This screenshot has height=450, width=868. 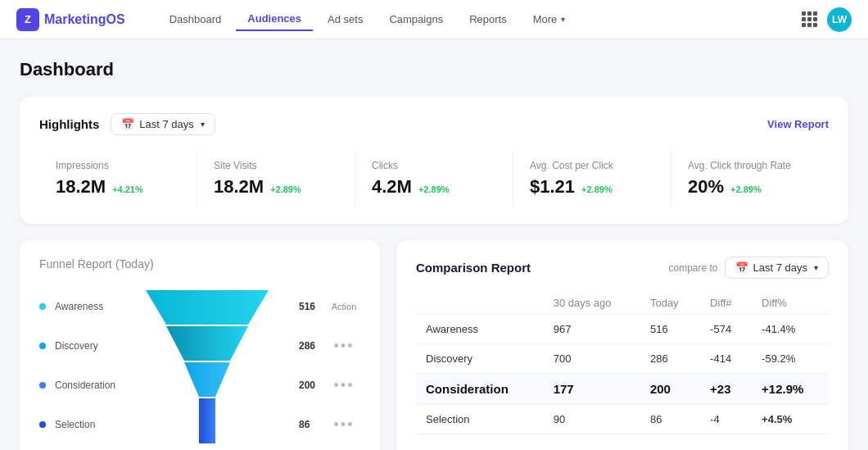 I want to click on metric-clicks: Clicks 4.2M +2.89%, so click(x=434, y=179).